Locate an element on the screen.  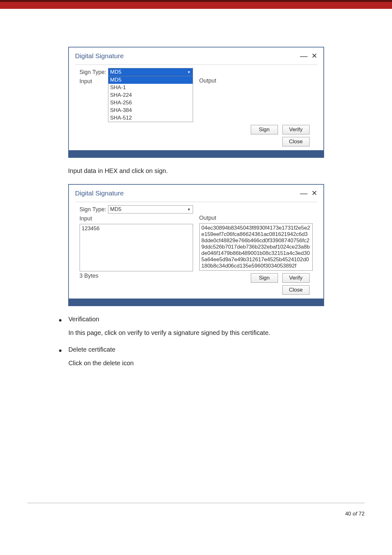
dropdown-item: SHA-224 is located at coordinates (150, 95).